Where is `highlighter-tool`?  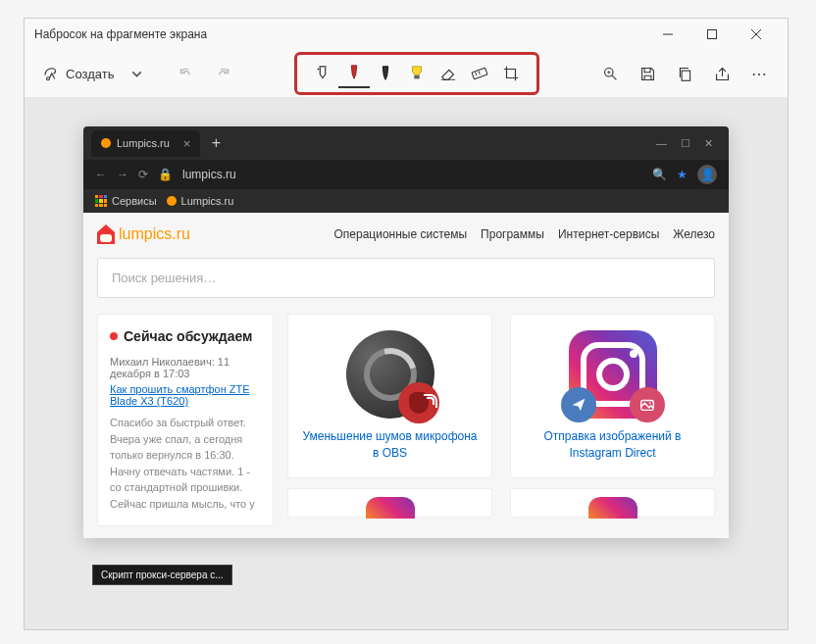 highlighter-tool is located at coordinates (417, 74).